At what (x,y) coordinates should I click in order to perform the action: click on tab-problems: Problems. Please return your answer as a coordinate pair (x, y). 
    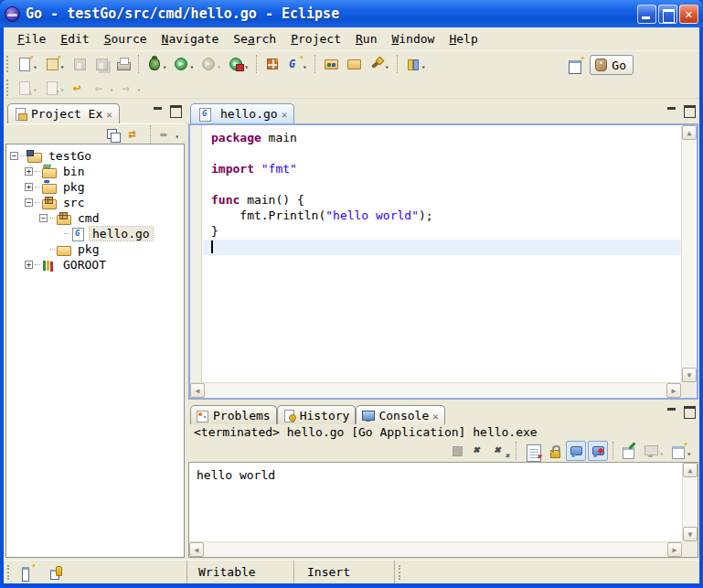
    Looking at the image, I should click on (234, 415).